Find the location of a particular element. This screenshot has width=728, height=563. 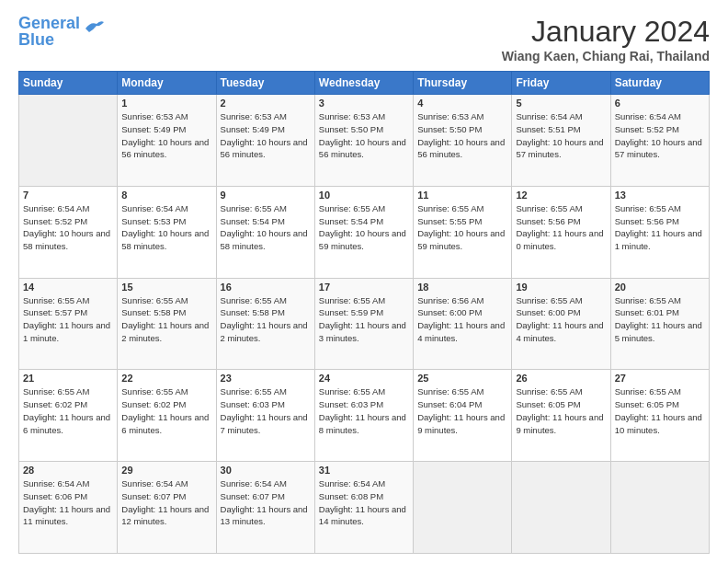

day-cell: 15Sunrise: 6:55 AMSunset: 5:58 PMDayligh… is located at coordinates (167, 324).